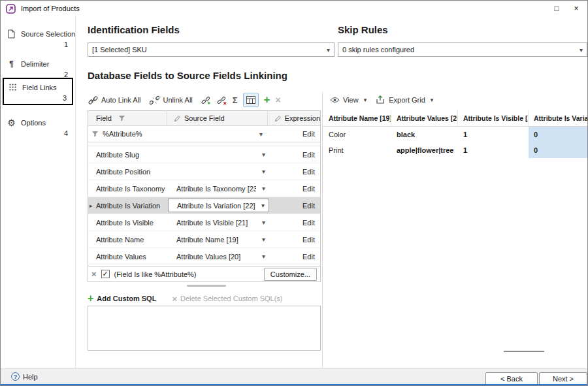  Describe the element at coordinates (227, 299) in the screenshot. I see `delete-custom-sql-button: × Delete Selected Custom SQL(s)` at that location.